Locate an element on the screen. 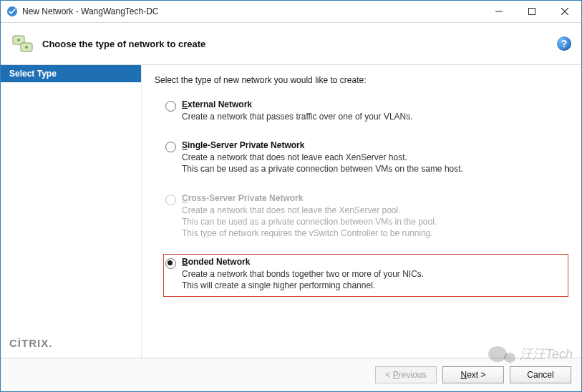  previous-button: < Previous is located at coordinates (406, 375).